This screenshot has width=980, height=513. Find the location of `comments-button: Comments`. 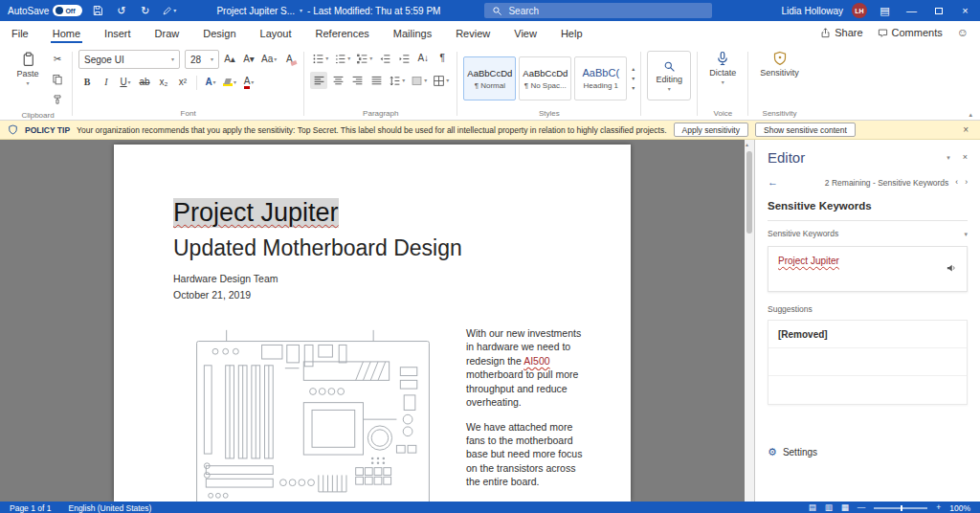

comments-button: Comments is located at coordinates (910, 33).